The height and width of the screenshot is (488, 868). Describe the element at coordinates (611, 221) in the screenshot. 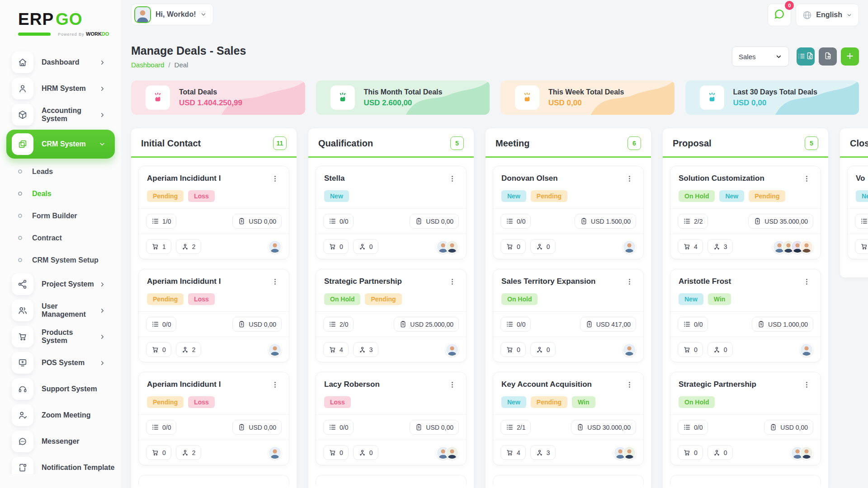

I see `deal-amount: USD 1.500,00` at that location.